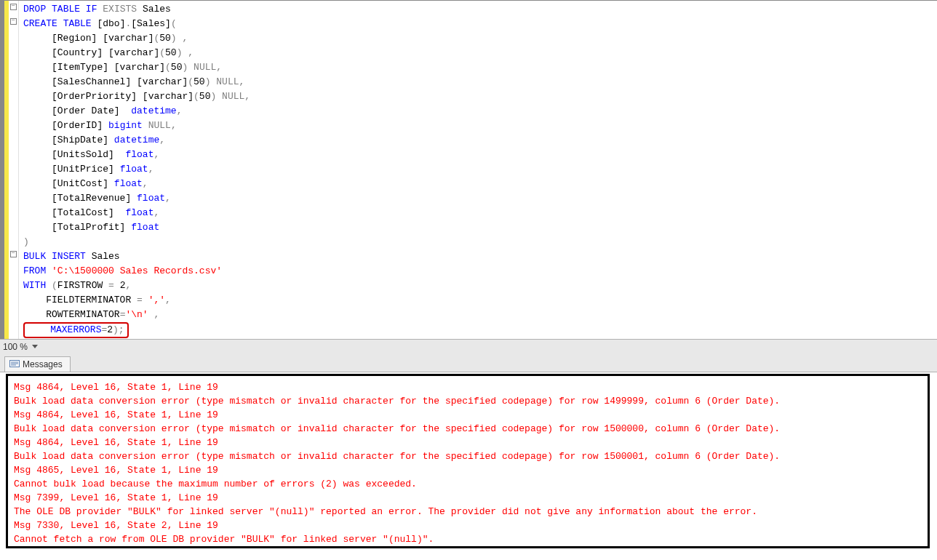  Describe the element at coordinates (15, 347) in the screenshot. I see `zoom-value: 100 %` at that location.